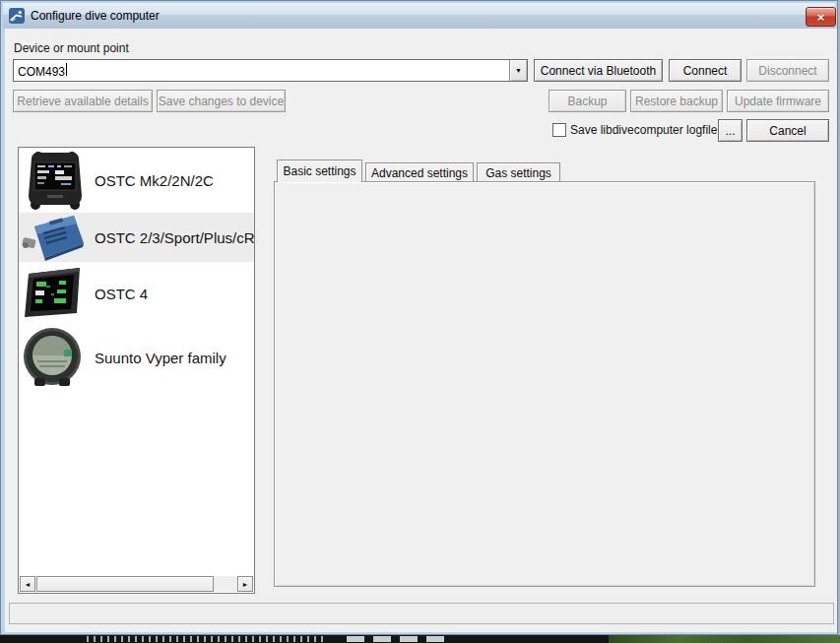  I want to click on device-mount-combo: COM493 ▼, so click(270, 71).